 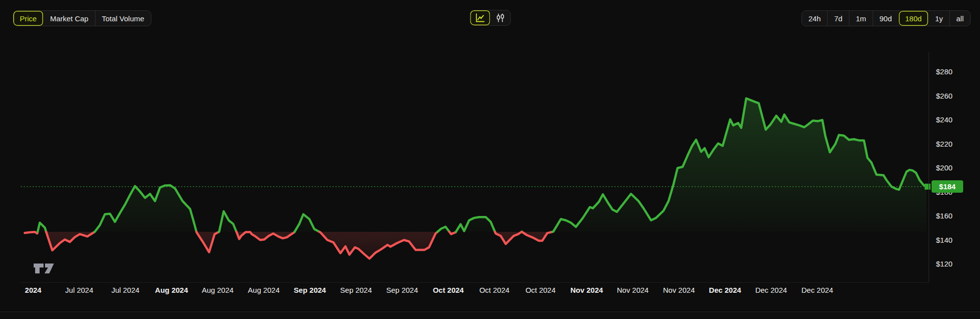 I want to click on y-axis-tick-label: $220, so click(x=944, y=144).